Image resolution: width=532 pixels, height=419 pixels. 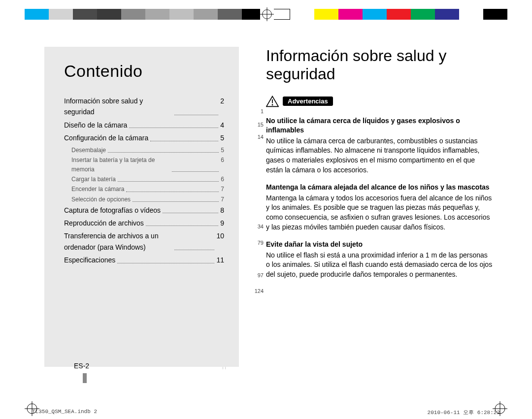 What do you see at coordinates (379, 101) in the screenshot?
I see `warnings-header: Advertencias` at bounding box center [379, 101].